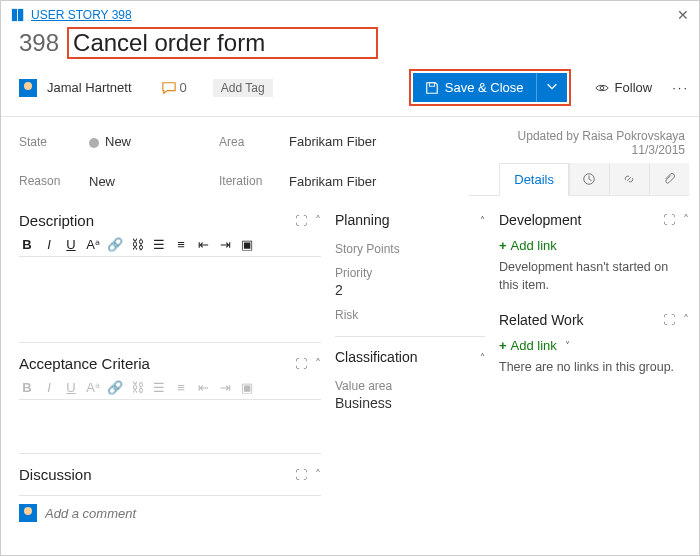 This screenshot has width=700, height=556. What do you see at coordinates (484, 88) in the screenshot?
I see `save-label: Save & Close` at bounding box center [484, 88].